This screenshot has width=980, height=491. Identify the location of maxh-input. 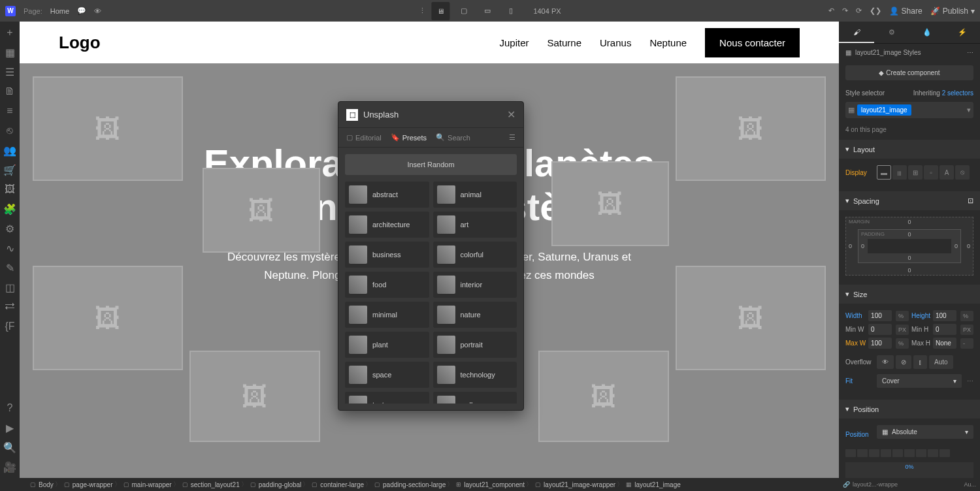
(945, 343).